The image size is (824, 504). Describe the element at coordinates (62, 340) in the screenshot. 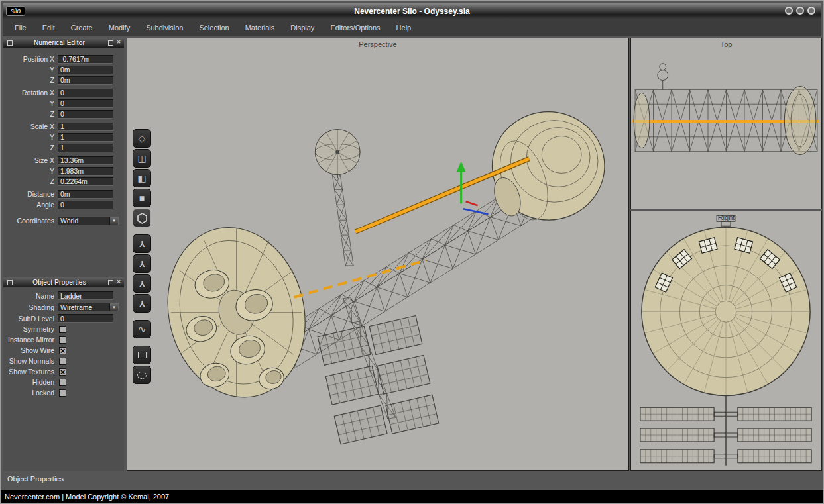

I see `instance-mirror-checkbox` at that location.